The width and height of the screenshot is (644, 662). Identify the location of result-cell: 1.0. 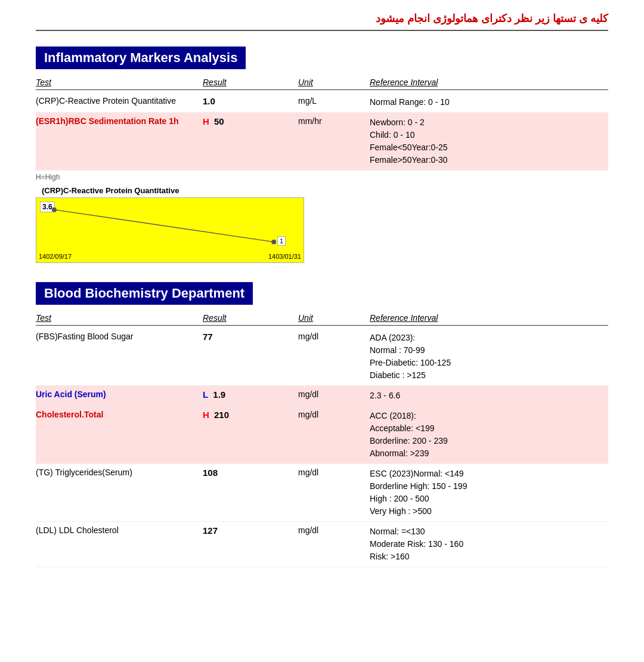
(250, 101).